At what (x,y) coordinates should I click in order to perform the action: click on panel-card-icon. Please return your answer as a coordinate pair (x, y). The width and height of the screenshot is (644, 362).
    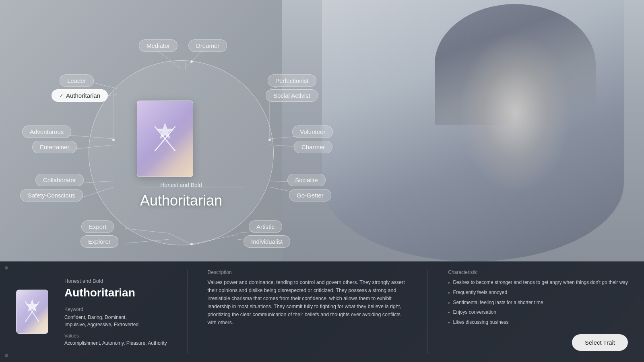
    Looking at the image, I should click on (32, 312).